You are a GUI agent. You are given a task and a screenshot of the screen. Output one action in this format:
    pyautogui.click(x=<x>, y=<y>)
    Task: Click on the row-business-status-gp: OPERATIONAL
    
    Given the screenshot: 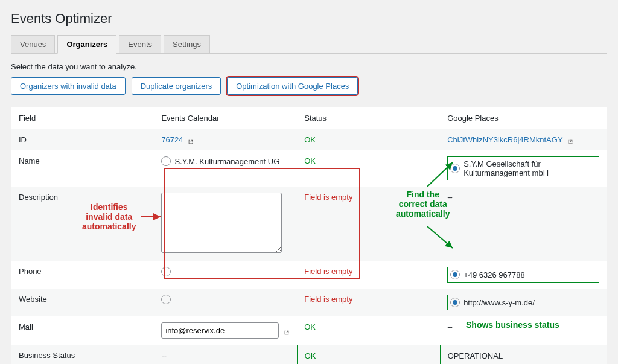 What is the action you would take?
    pyautogui.click(x=523, y=354)
    